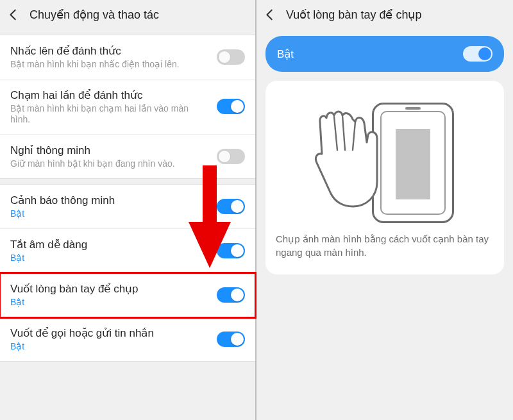 This screenshot has height=420, width=513. I want to click on row-lift-to-wake: Nhấc lên để đánh thức Bật màn hình khi b…, so click(128, 58).